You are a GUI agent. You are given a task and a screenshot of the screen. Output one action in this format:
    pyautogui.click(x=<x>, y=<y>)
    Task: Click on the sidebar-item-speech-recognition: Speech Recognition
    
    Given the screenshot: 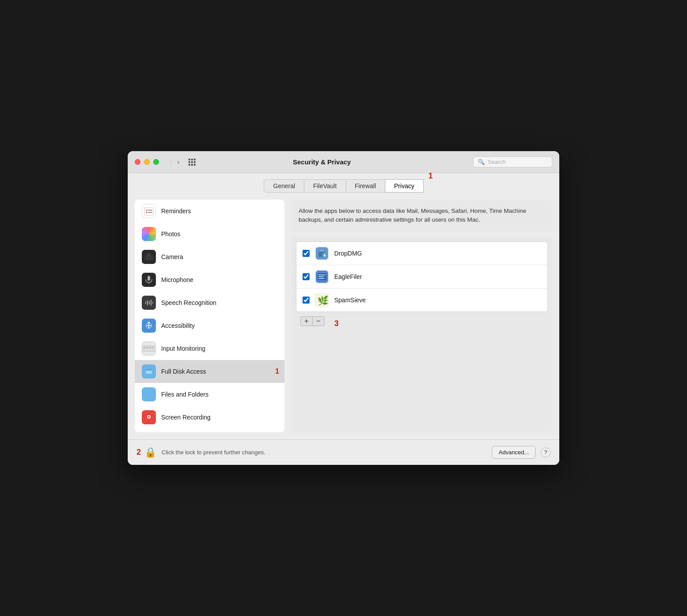 What is the action you would take?
    pyautogui.click(x=210, y=303)
    